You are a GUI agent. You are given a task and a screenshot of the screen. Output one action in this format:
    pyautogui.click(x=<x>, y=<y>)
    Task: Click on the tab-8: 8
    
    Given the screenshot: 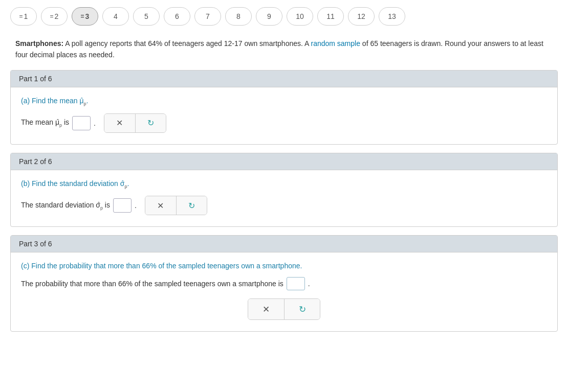 What is the action you would take?
    pyautogui.click(x=238, y=16)
    